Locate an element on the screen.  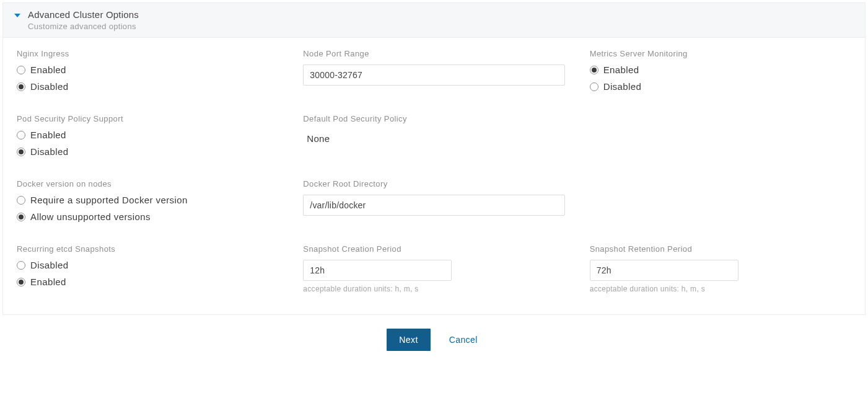
field-label: Snapshot Creation Period is located at coordinates (434, 249).